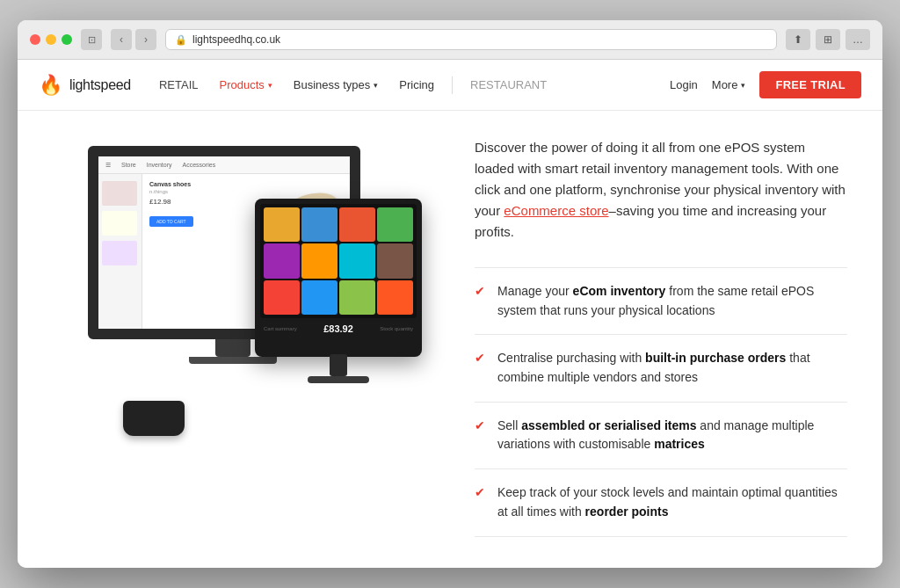  Describe the element at coordinates (338, 329) in the screenshot. I see `pos-price: £83.92` at that location.